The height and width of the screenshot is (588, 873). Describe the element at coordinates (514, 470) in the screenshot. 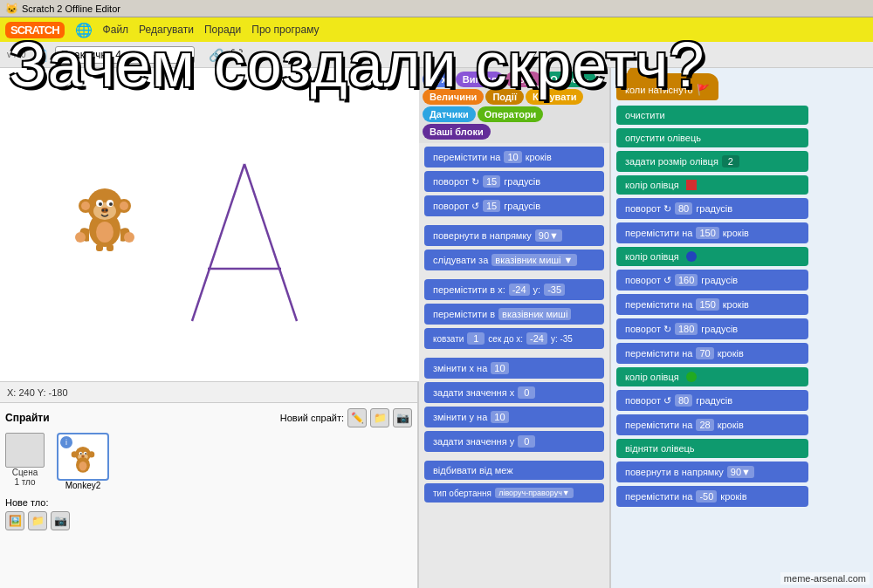

I see `block-bounce: відбивати від меж` at that location.